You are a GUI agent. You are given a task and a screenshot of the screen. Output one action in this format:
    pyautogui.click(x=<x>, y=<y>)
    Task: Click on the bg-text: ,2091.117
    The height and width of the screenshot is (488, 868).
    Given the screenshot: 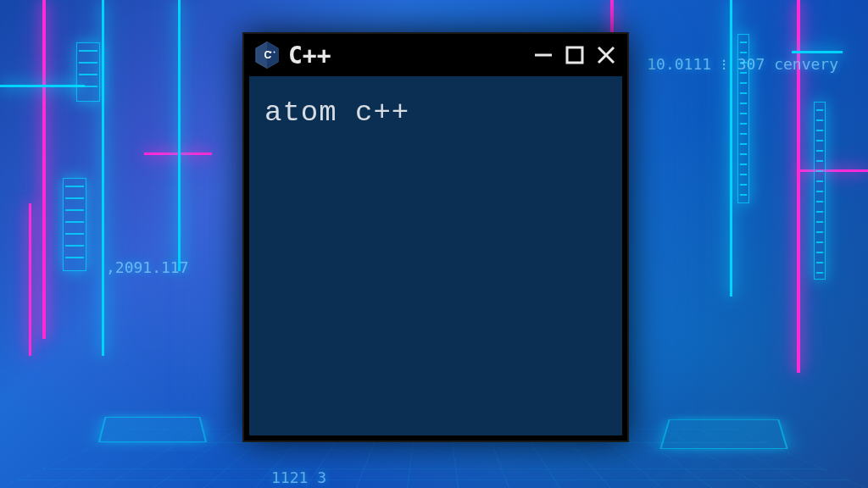 What is the action you would take?
    pyautogui.click(x=147, y=268)
    